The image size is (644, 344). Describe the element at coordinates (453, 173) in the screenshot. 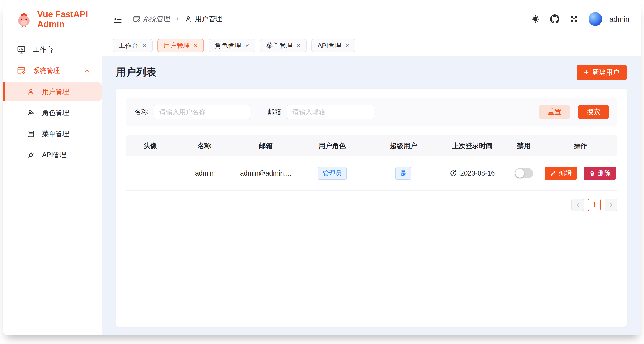

I see `clock-icon` at that location.